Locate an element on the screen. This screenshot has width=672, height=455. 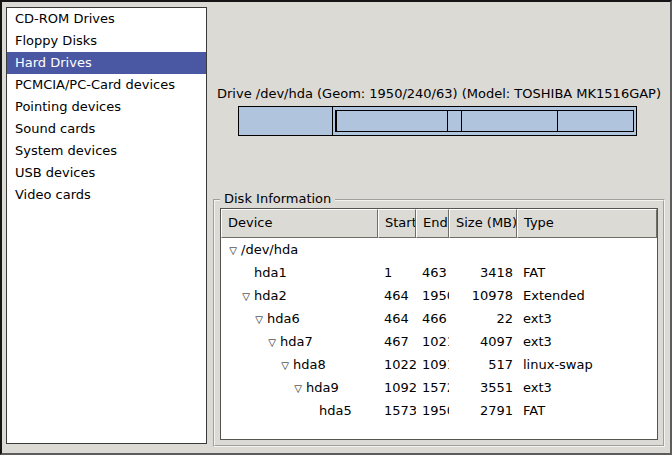
partition-segment-hda7 is located at coordinates (392, 121).